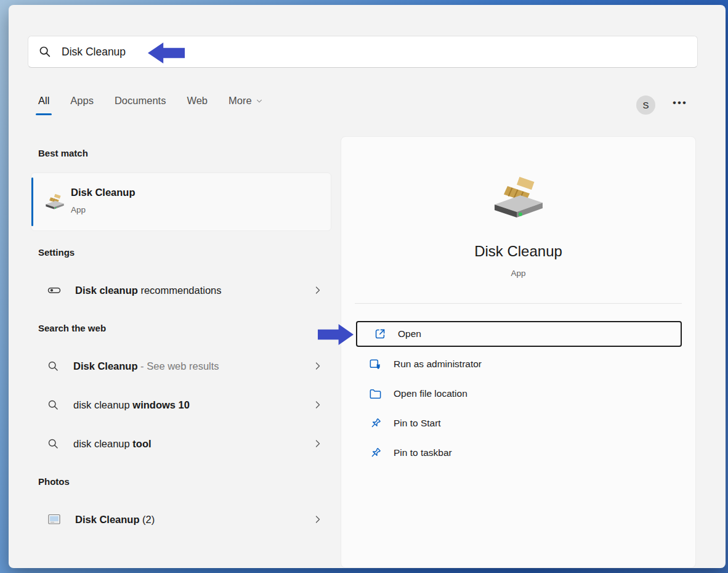 This screenshot has height=573, width=728. What do you see at coordinates (72, 328) in the screenshot?
I see `search-the-web-heading: Search the web` at bounding box center [72, 328].